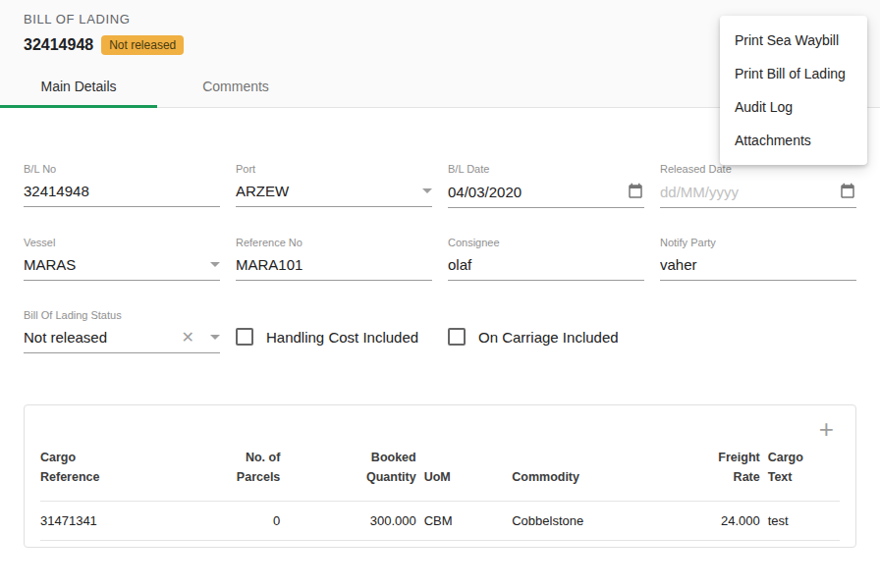 This screenshot has width=880, height=588. Describe the element at coordinates (248, 521) in the screenshot. I see `cell-no-of-parcels: 0` at that location.